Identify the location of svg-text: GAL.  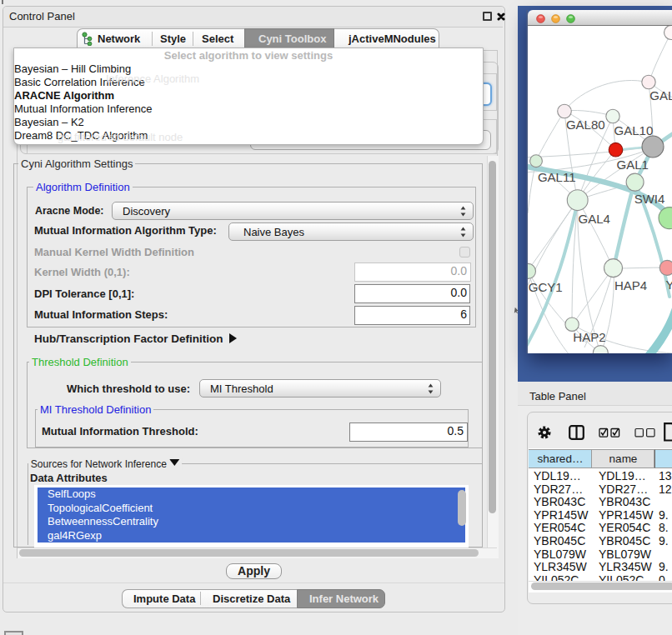
(660, 95).